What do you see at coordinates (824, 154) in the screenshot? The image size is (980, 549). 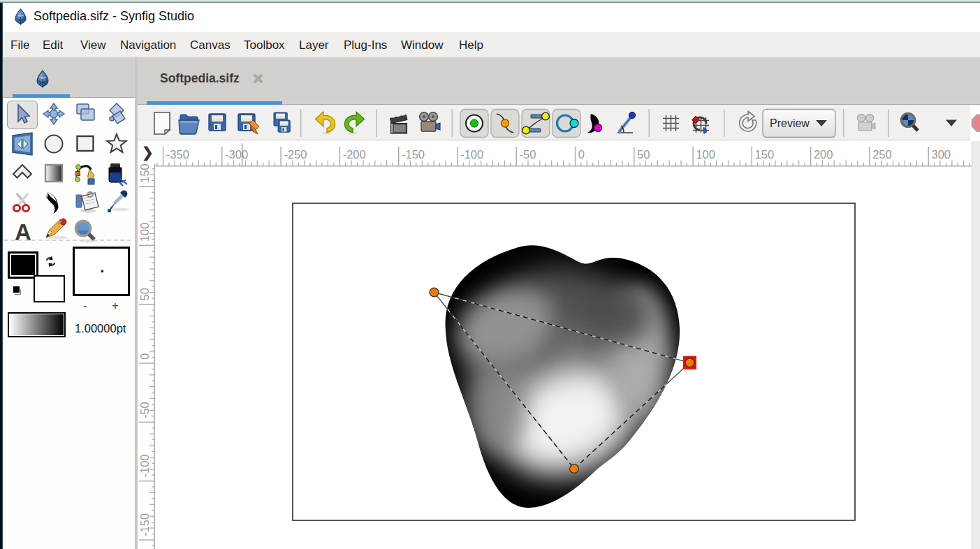 I see `svg-text: 200` at bounding box center [824, 154].